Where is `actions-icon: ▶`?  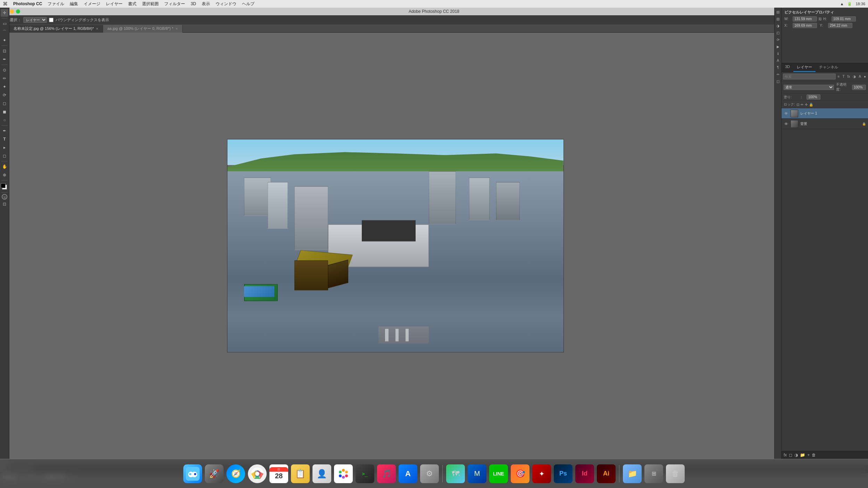 actions-icon: ▶ is located at coordinates (778, 47).